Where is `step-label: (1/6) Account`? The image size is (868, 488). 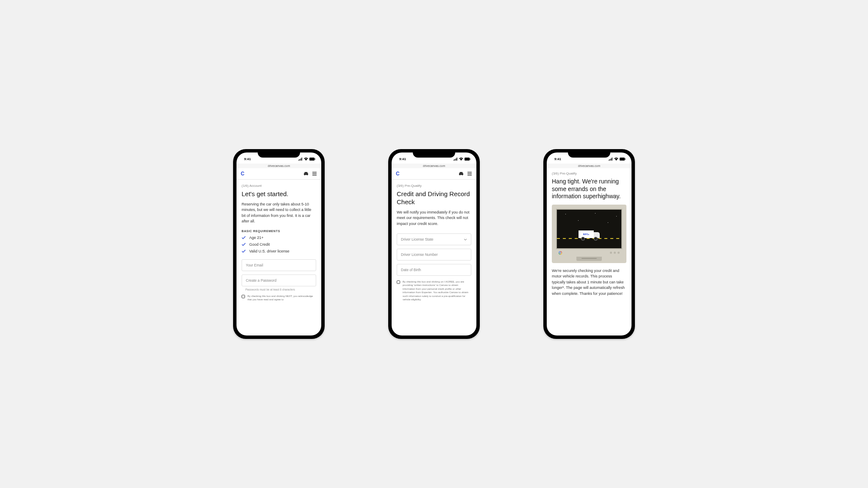
step-label: (1/6) Account is located at coordinates (279, 186).